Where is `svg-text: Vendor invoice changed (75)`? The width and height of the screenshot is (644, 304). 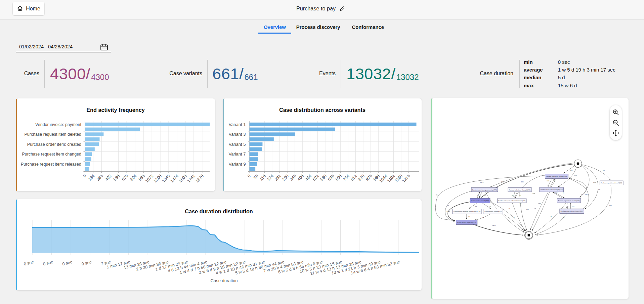
svg-text: Vendor invoice changed (75) is located at coordinates (493, 212).